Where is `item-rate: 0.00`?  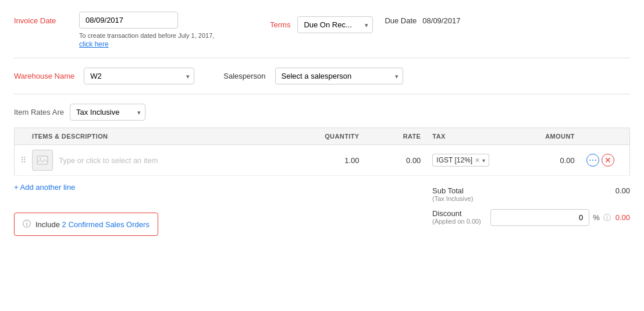 item-rate: 0.00 is located at coordinates (413, 161).